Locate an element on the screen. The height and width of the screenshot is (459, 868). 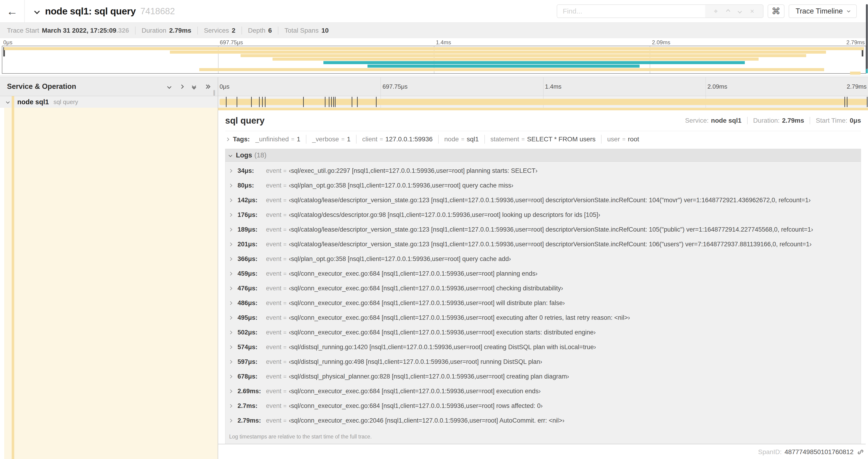
log-row: 80μs:event=‹sql/plan_opt.go:358 [nsql1,c… is located at coordinates (543, 186).